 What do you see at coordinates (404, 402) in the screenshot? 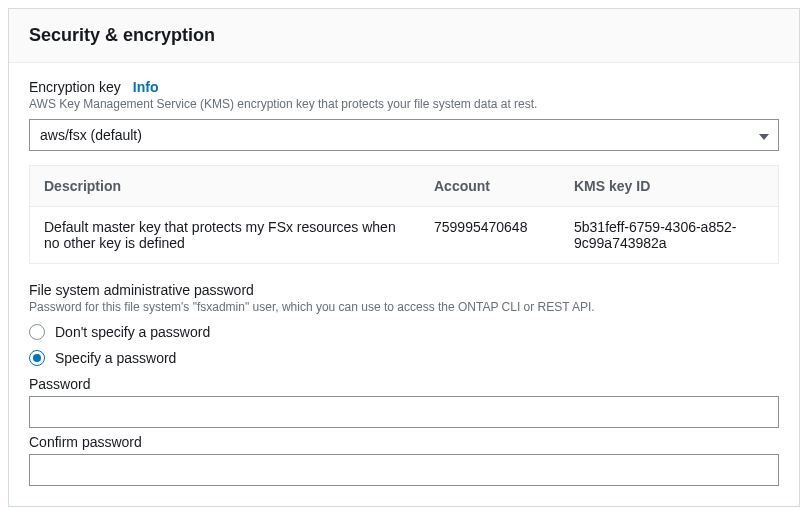
I see `password-field: Password` at bounding box center [404, 402].